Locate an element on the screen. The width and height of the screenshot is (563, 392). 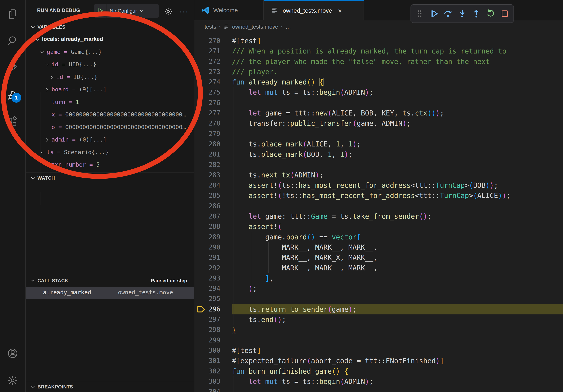
line-number: 272 is located at coordinates (207, 62).